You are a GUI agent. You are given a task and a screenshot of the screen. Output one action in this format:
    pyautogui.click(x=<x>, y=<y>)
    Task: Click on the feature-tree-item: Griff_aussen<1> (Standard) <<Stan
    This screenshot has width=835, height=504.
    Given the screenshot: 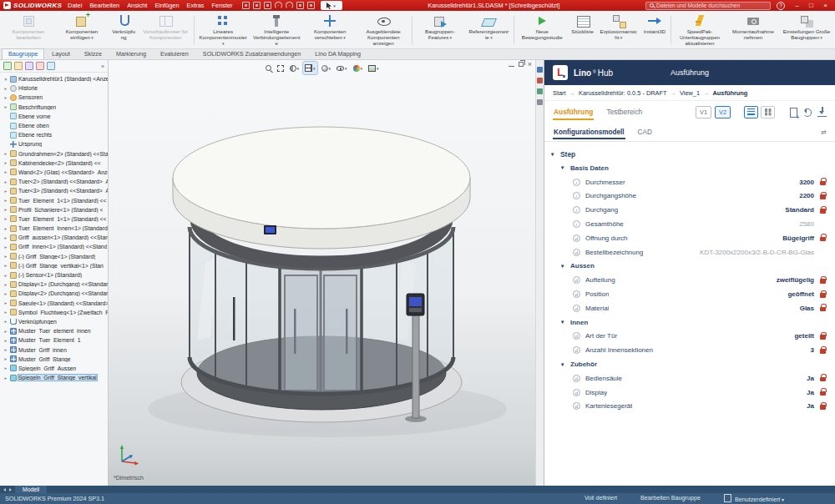 What is the action you would take?
    pyautogui.click(x=55, y=237)
    